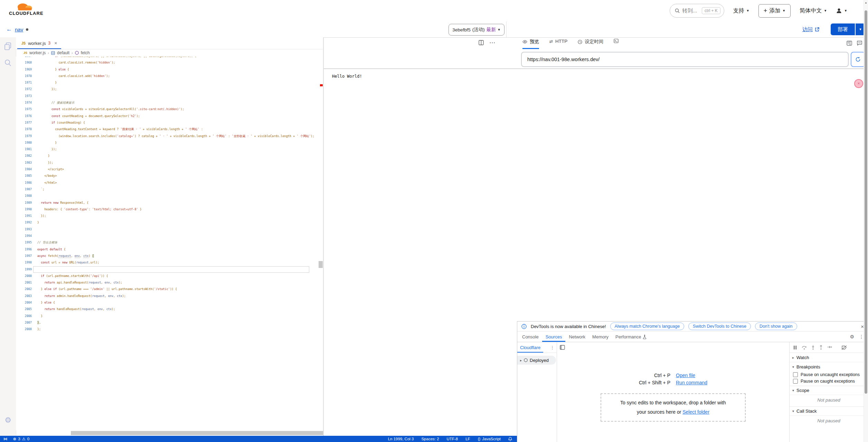 The image size is (868, 442). I want to click on code-line: 1987 `;, so click(169, 189).